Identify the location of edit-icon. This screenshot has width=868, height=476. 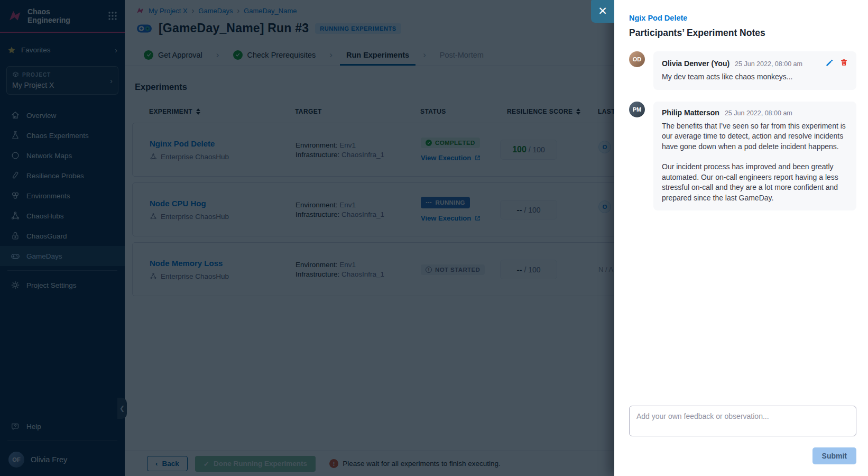
(829, 62).